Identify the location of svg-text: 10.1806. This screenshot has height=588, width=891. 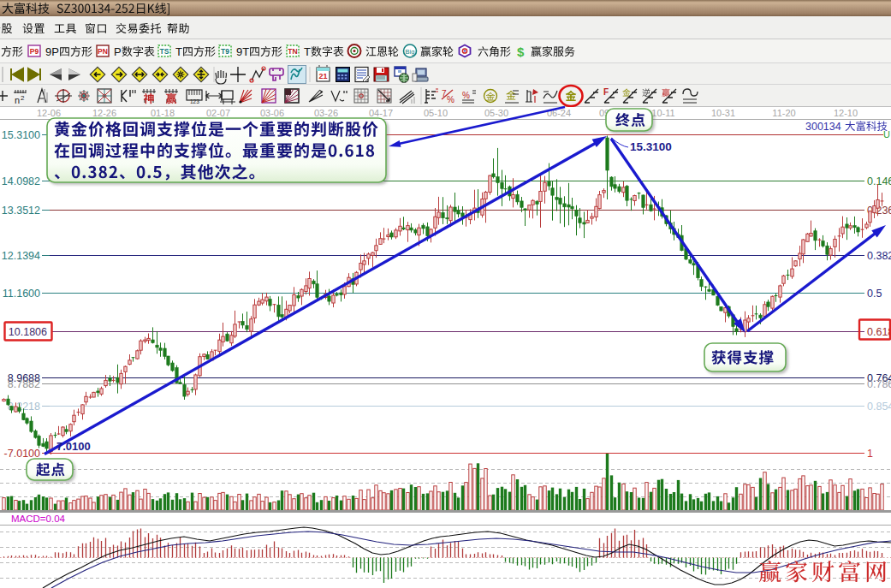
(27, 332).